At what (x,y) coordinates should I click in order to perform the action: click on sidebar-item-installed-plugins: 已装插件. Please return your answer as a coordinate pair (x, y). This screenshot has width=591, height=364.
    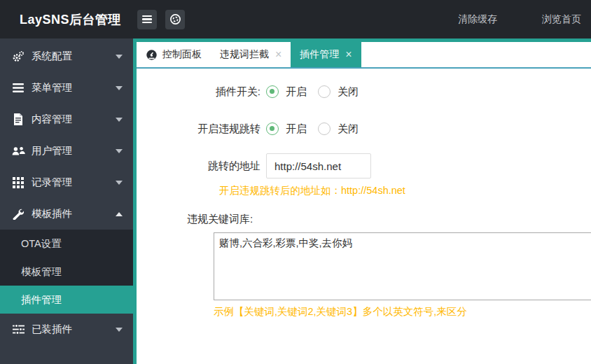
    Looking at the image, I should click on (67, 329).